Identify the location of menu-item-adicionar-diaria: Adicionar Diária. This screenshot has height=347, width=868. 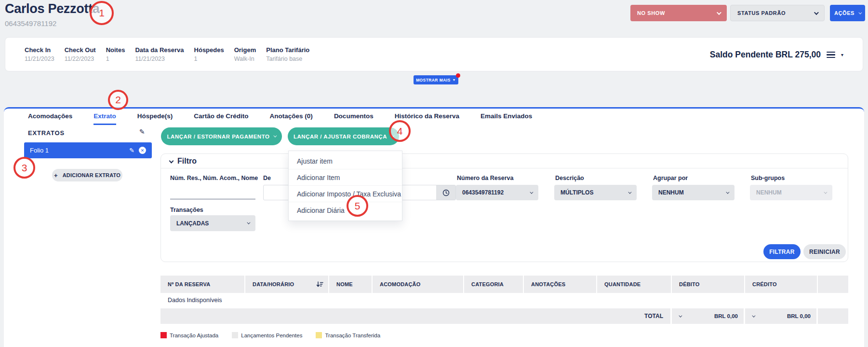
(345, 210).